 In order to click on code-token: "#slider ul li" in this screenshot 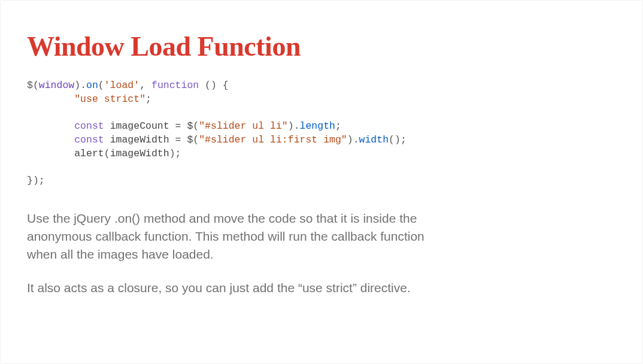, I will do `click(243, 126)`.